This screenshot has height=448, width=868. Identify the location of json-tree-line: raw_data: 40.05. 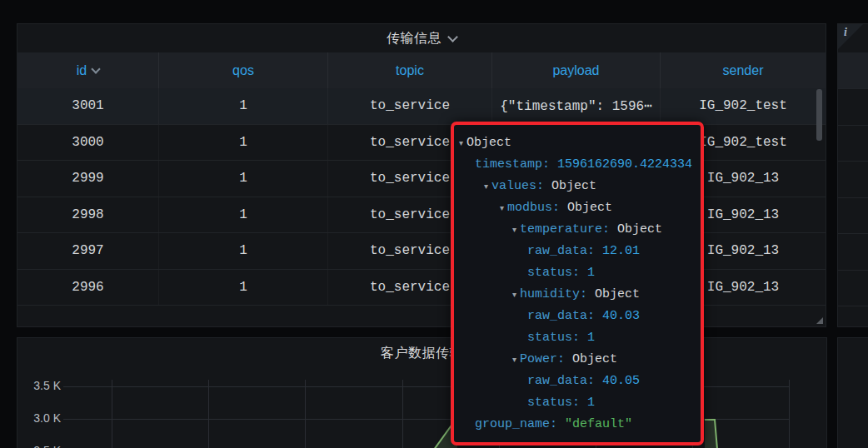
(577, 381).